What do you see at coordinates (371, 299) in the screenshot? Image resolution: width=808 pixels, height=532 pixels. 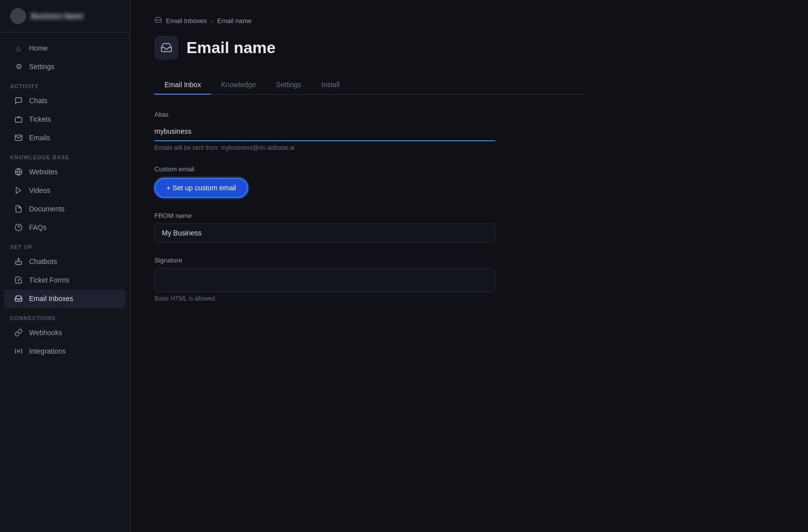 I see `signature-hint: Basic HTML is allowed` at bounding box center [371, 299].